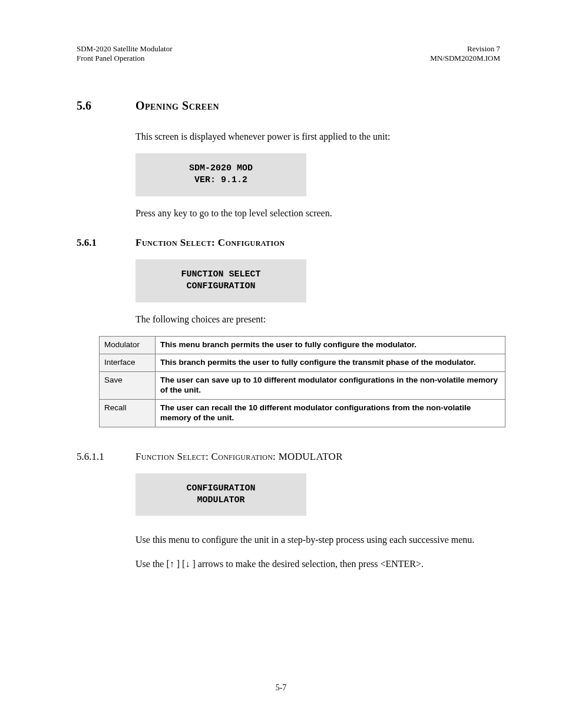  What do you see at coordinates (106, 457) in the screenshot?
I see `subsubsection-number: 5.6.1.1` at bounding box center [106, 457].